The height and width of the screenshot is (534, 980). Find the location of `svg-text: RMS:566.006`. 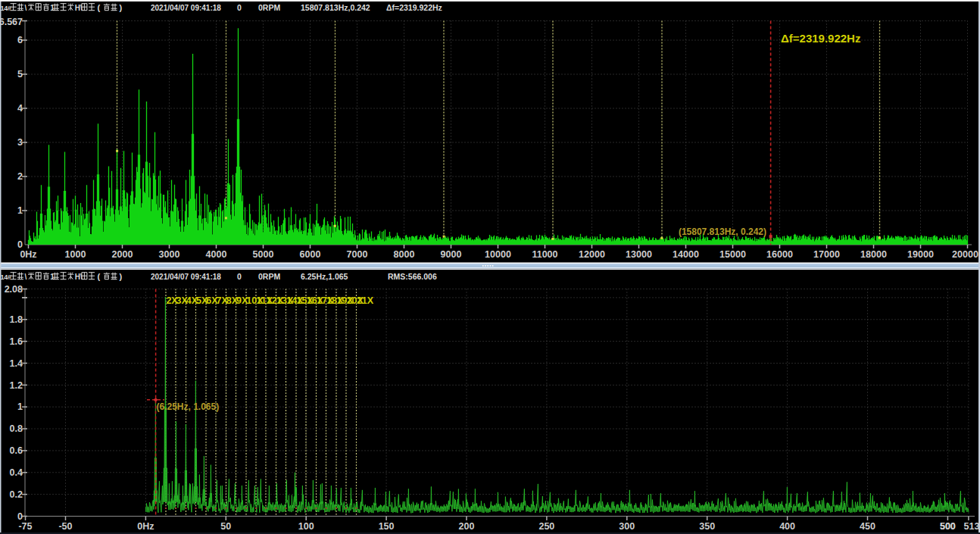

svg-text: RMS:566.006 is located at coordinates (412, 276).